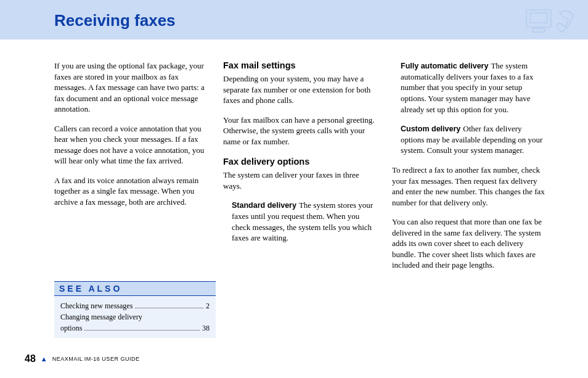 Image resolution: width=588 pixels, height=378 pixels. What do you see at coordinates (444, 66) in the screenshot?
I see `runin-label: Fully automatic delivery` at bounding box center [444, 66].